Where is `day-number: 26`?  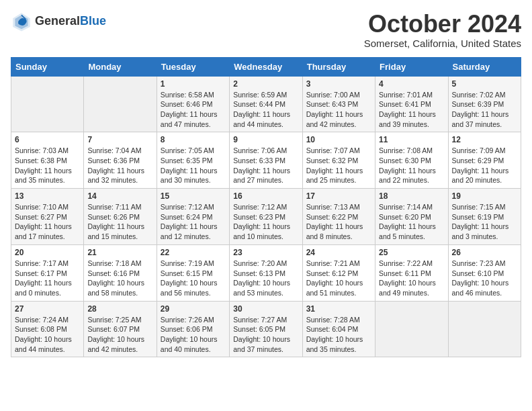 day-number: 26 is located at coordinates (485, 253).